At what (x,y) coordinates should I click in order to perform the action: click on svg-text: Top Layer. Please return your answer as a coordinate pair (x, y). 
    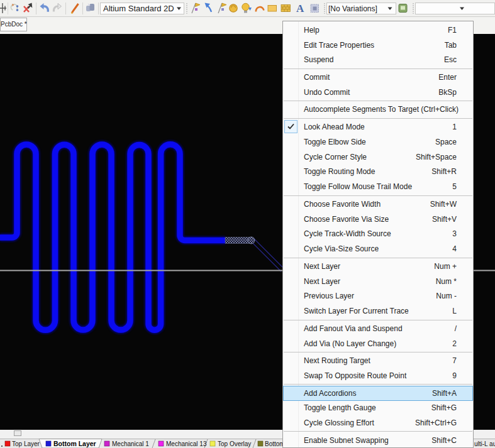
    Looking at the image, I should click on (26, 444).